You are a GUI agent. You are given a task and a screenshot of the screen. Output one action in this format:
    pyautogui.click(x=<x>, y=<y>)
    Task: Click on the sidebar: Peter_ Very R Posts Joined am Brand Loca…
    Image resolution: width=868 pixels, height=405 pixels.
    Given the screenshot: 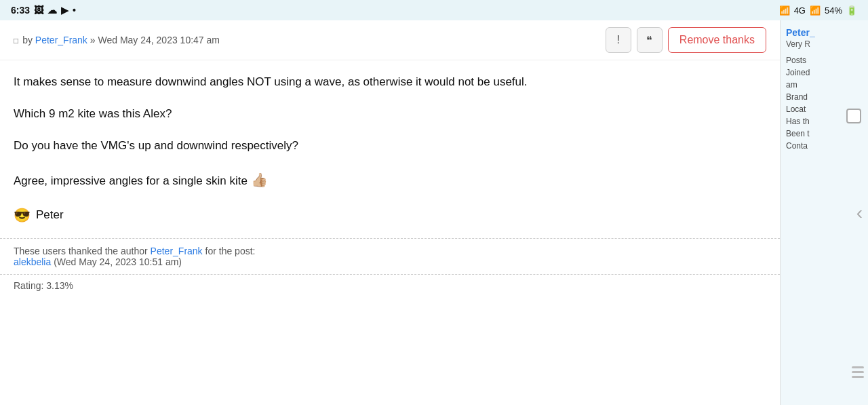 What is the action you would take?
    pyautogui.click(x=824, y=213)
    